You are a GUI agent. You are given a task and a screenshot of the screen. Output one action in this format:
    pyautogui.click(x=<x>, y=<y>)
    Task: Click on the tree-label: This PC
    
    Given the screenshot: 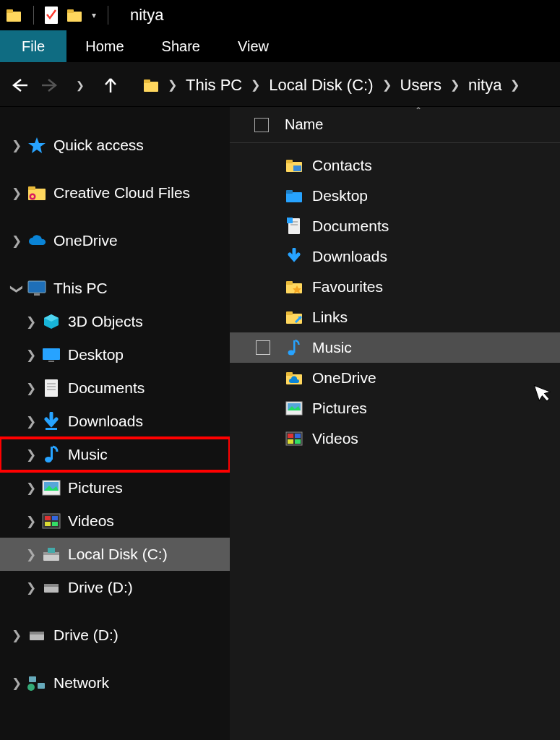 What is the action you would take?
    pyautogui.click(x=81, y=288)
    